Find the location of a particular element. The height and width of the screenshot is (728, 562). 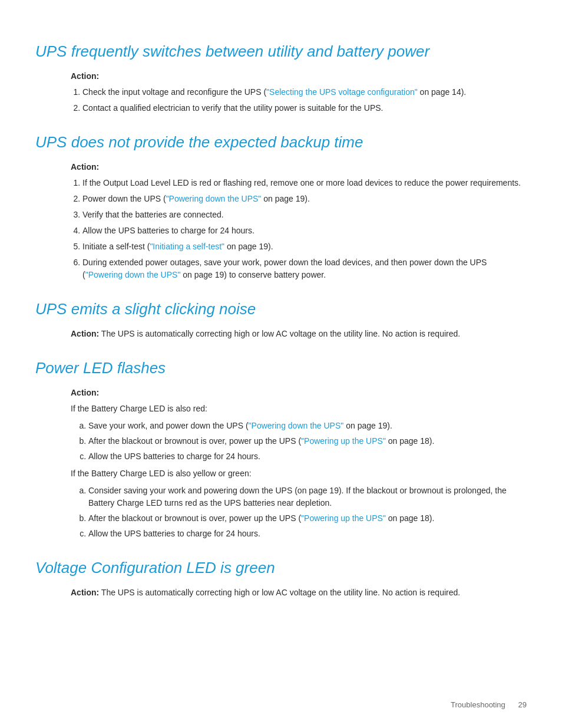

voltage-led-action-label: Action: is located at coordinates (85, 592).